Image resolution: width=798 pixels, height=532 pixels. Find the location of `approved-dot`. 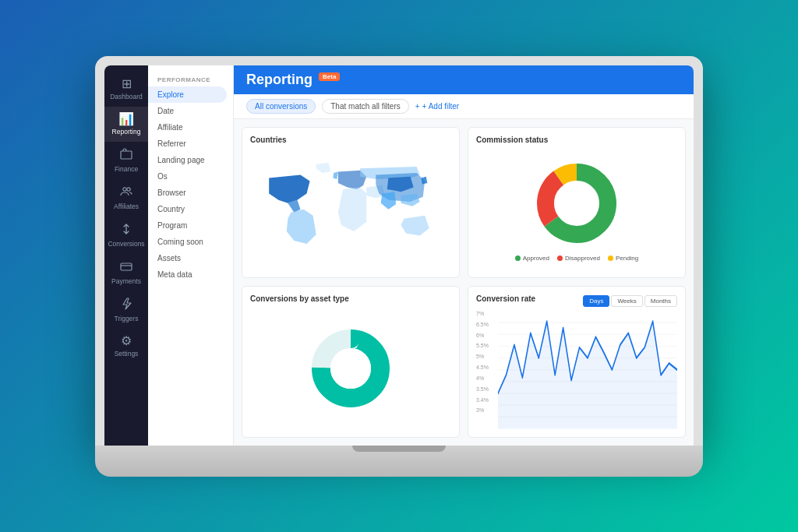

approved-dot is located at coordinates (517, 259).